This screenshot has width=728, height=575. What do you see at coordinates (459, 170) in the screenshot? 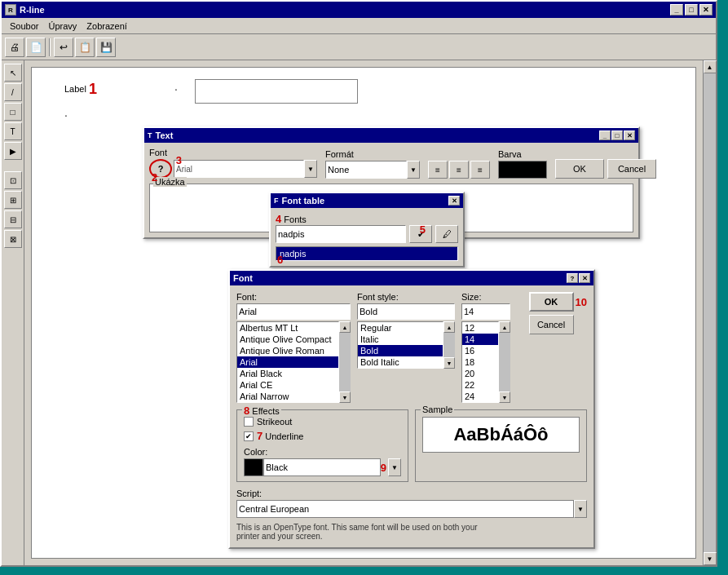
I see `align-center-button: ≡` at bounding box center [459, 170].